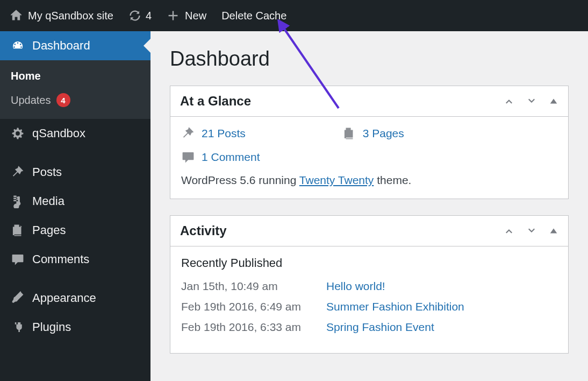 Image resolution: width=588 pixels, height=381 pixels. What do you see at coordinates (61, 16) in the screenshot?
I see `site-link: My qSandbox site` at bounding box center [61, 16].